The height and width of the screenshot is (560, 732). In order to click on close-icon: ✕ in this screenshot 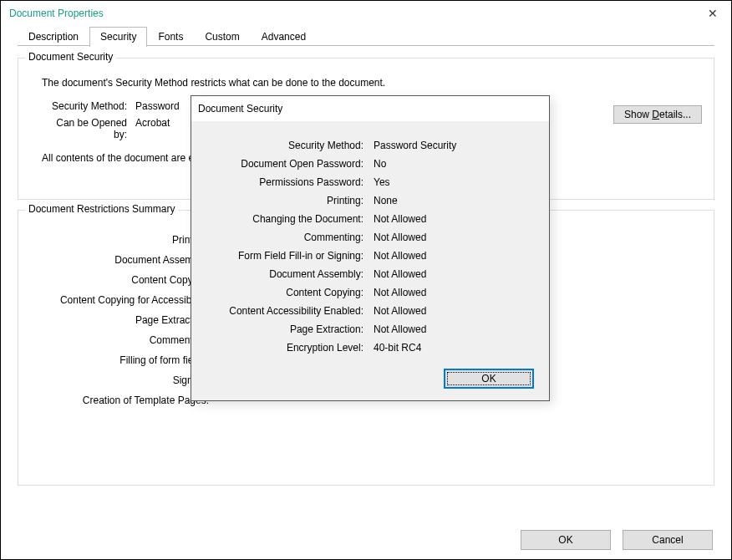, I will do `click(713, 13)`.